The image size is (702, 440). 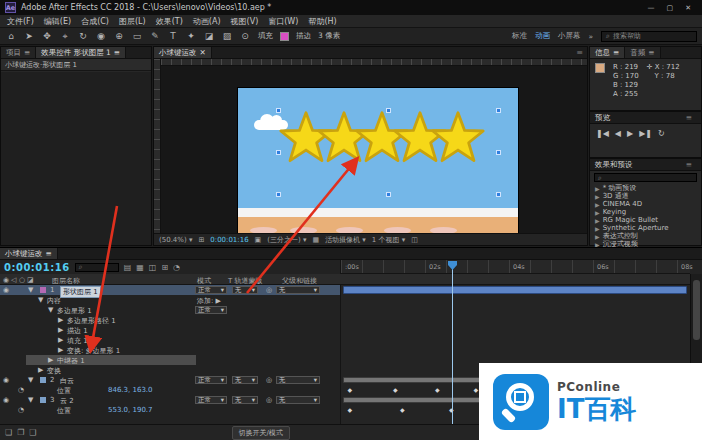 I want to click on view-layout-select: 1 个视图 ▾, so click(x=388, y=240).